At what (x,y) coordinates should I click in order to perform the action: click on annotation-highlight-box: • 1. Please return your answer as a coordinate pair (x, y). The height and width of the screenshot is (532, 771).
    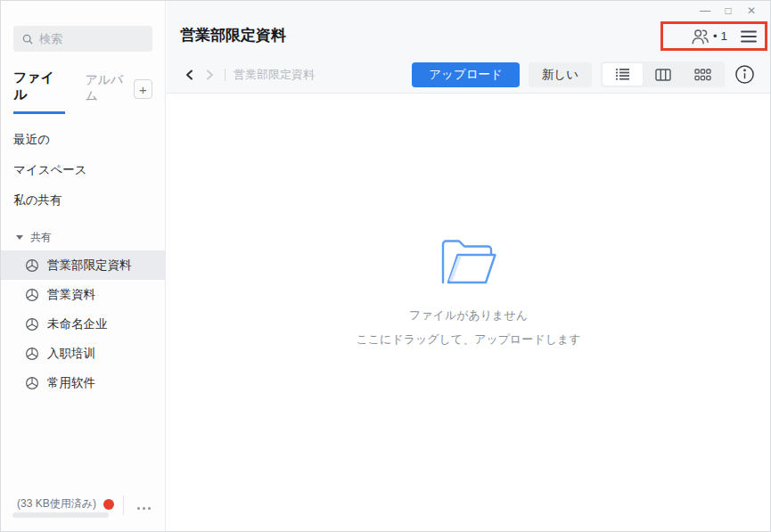
    Looking at the image, I should click on (714, 36).